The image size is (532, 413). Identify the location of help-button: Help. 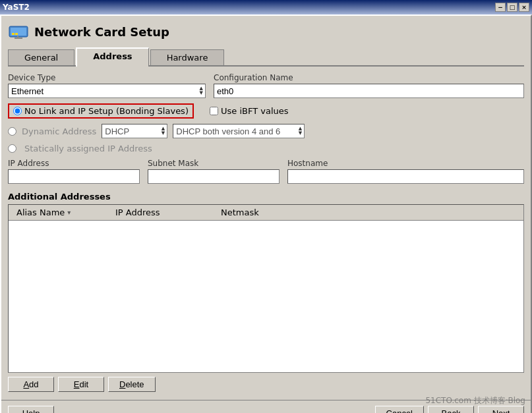
(31, 410).